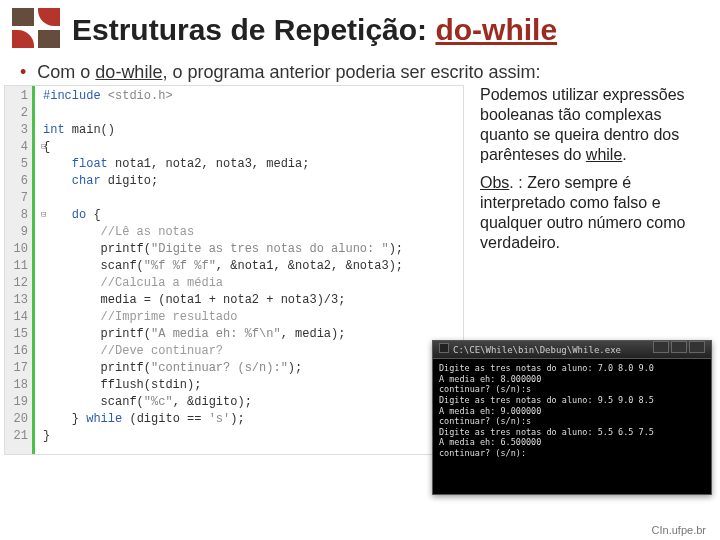  What do you see at coordinates (16, 198) in the screenshot?
I see `lineno: 7` at bounding box center [16, 198].